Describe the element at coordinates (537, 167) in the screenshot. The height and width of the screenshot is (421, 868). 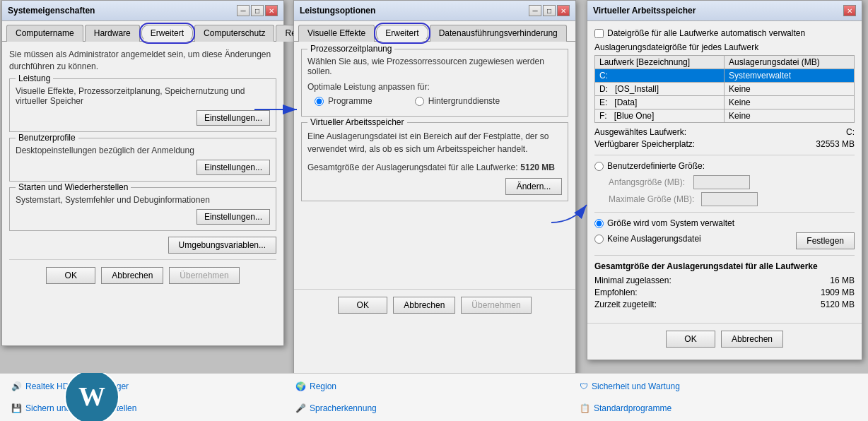
I see `gesamt-value: 5120 MB` at that location.